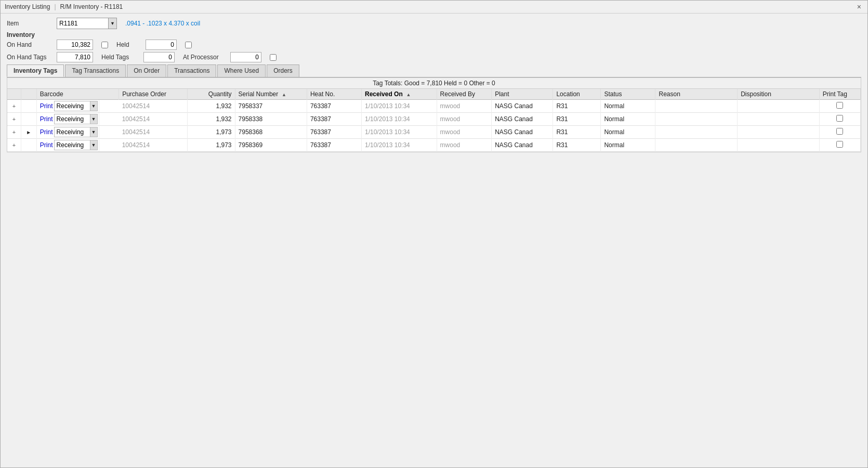 This screenshot has width=868, height=468. What do you see at coordinates (47, 106) in the screenshot?
I see `print-link-0: Print` at bounding box center [47, 106].